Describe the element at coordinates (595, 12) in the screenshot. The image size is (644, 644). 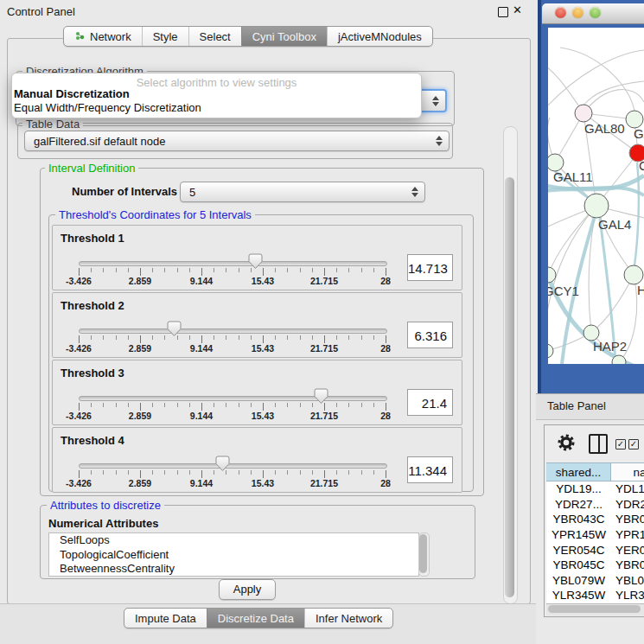
I see `zoom-traffic-light-icon` at that location.